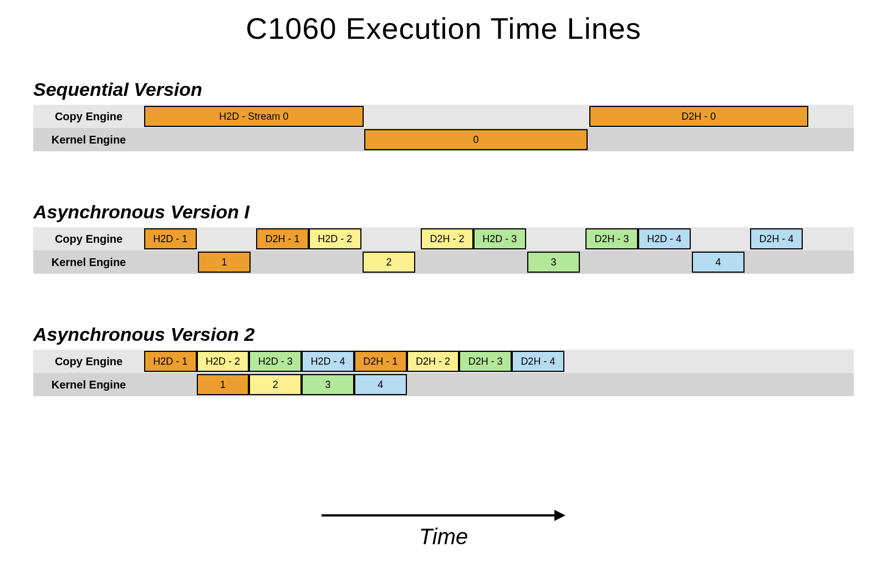 The image size is (887, 588). I want to click on section-title-sequential: Sequential Version, so click(443, 90).